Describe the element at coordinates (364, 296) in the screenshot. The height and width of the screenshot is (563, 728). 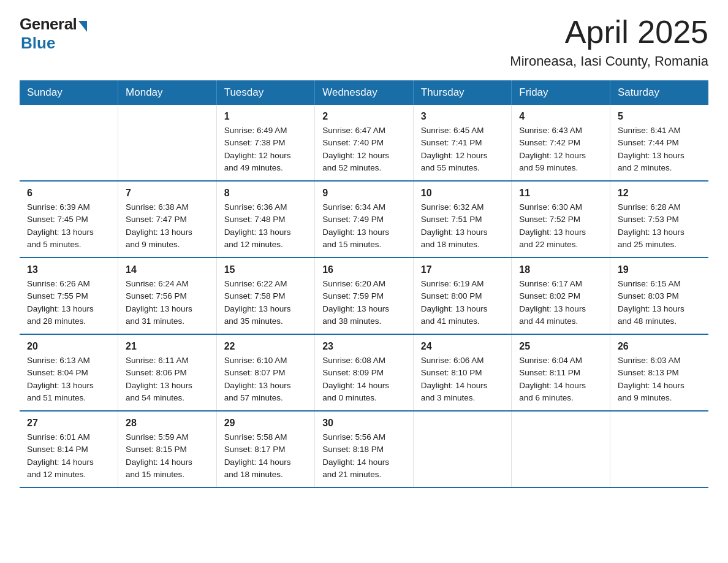
I see `table-row: 16Sunrise: 6:20 AM Sunset: 7:59 PM Dayli…` at that location.